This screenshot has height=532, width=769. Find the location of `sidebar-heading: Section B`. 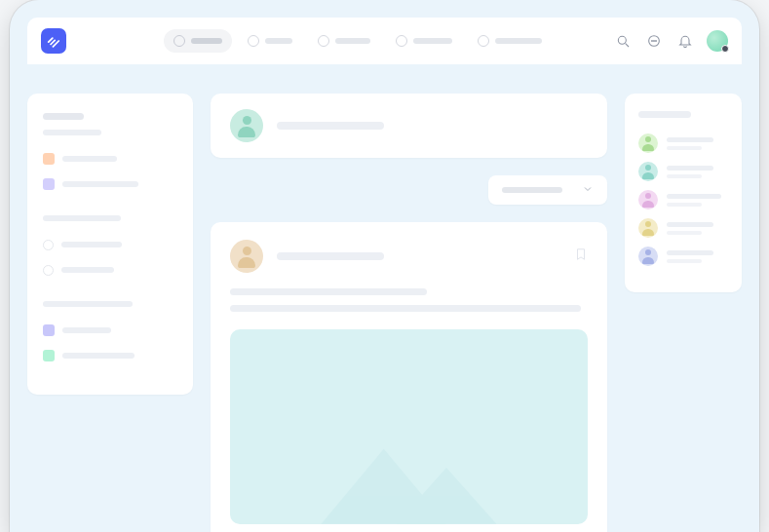

sidebar-heading: Section B is located at coordinates (82, 218).